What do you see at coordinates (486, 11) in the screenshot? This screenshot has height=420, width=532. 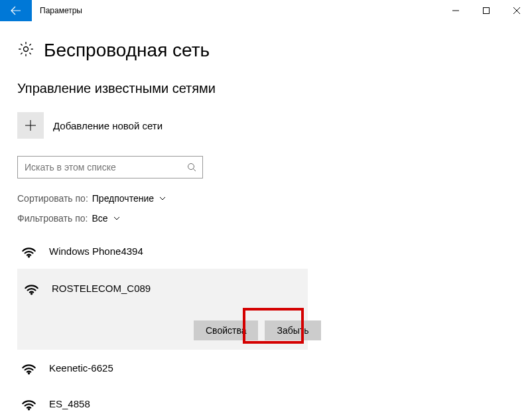 I see `window-controls` at bounding box center [486, 11].